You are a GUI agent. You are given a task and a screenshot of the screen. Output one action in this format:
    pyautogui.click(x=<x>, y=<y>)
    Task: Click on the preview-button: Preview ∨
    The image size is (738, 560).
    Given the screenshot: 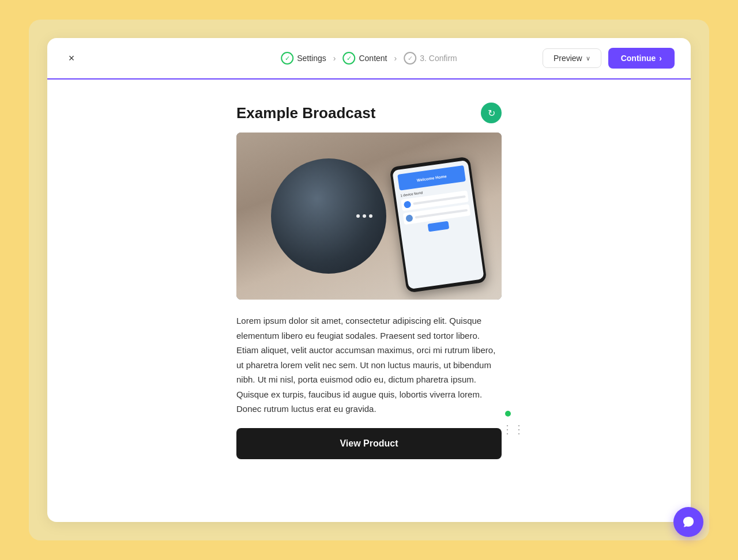 What is the action you would take?
    pyautogui.click(x=572, y=58)
    